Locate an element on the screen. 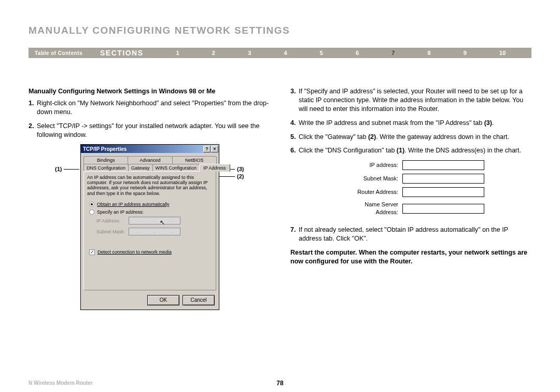 The width and height of the screenshot is (560, 392). list-number: 1. is located at coordinates (33, 108).